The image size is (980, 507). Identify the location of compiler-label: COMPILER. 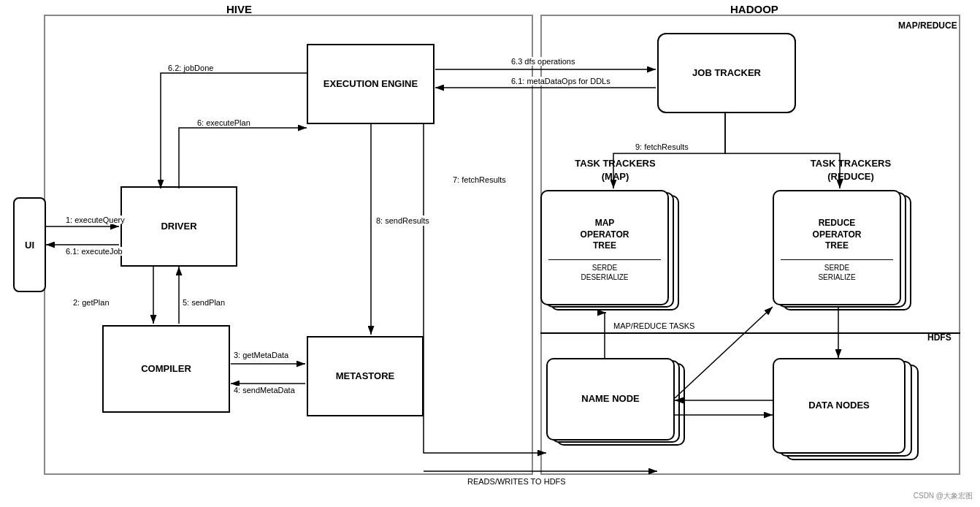
(166, 369).